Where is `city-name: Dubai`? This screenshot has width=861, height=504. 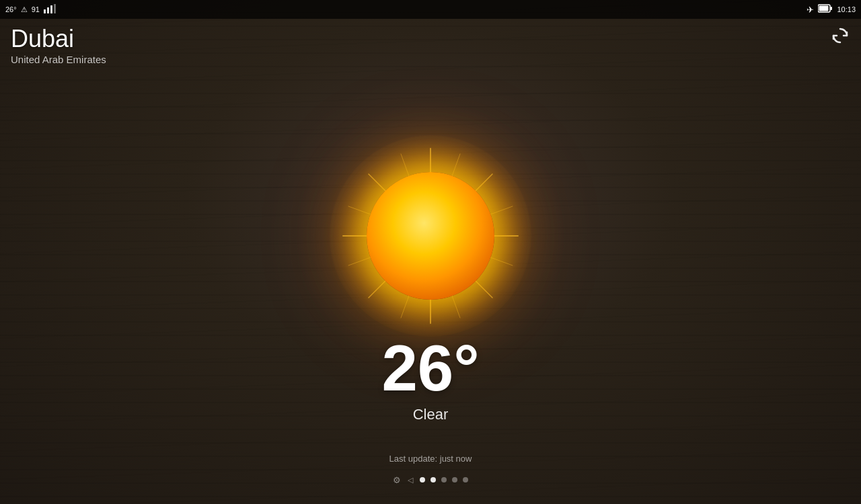
city-name: Dubai is located at coordinates (59, 39).